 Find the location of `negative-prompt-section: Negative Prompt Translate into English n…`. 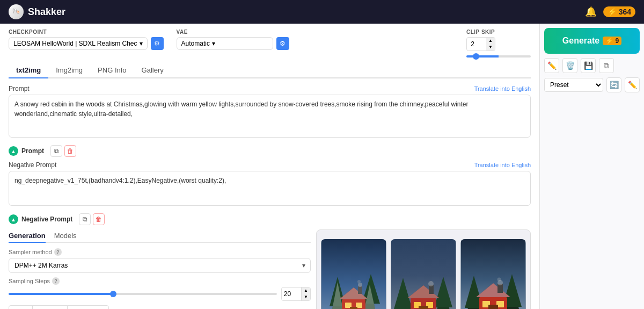

negative-prompt-section: Negative Prompt Translate into English n… is located at coordinates (269, 185).